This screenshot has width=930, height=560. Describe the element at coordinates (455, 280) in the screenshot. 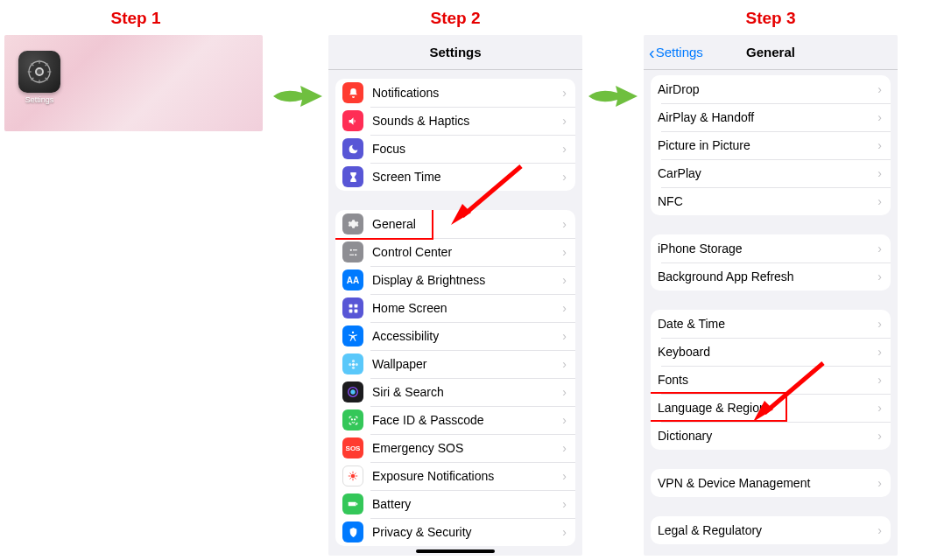

I see `row-display: AA Display & Brightness ›` at that location.